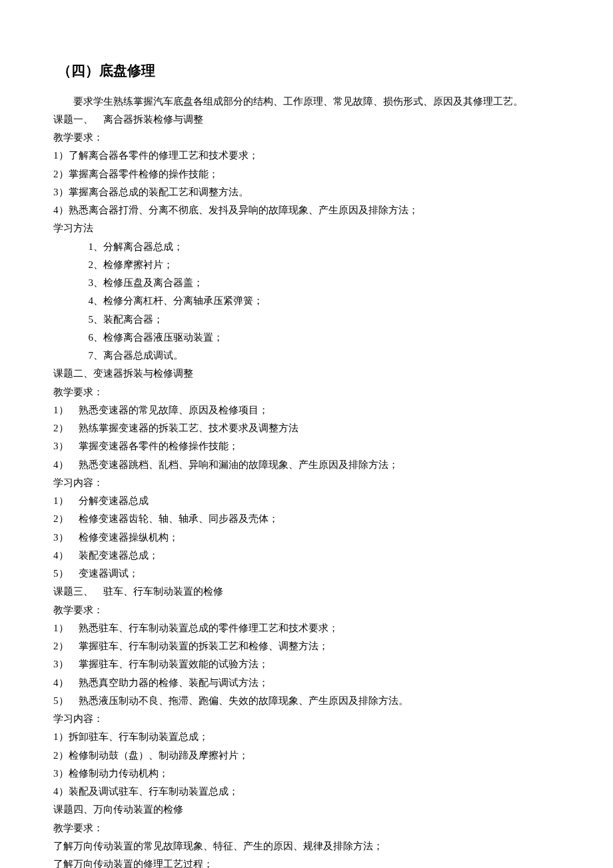 The width and height of the screenshot is (613, 868). I want to click on topic3-req-item: 3） 掌握驻车、行车制动装置效能的试验方法；, so click(306, 664).